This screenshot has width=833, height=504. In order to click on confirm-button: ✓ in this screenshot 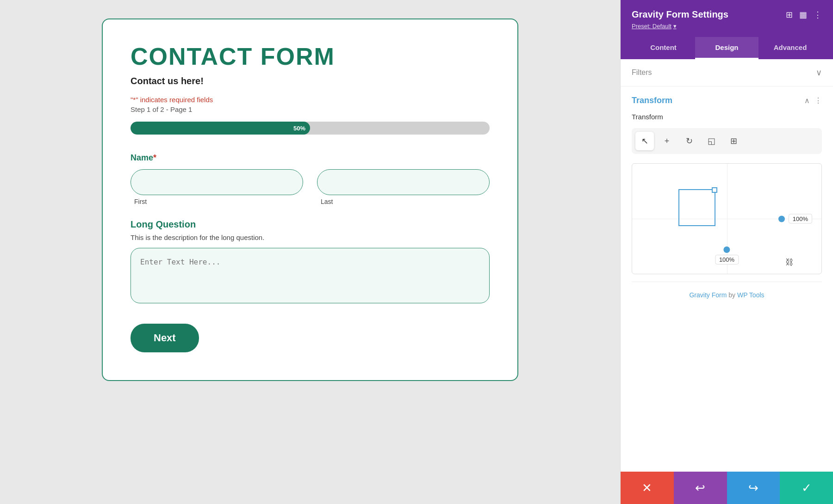, I will do `click(806, 488)`.